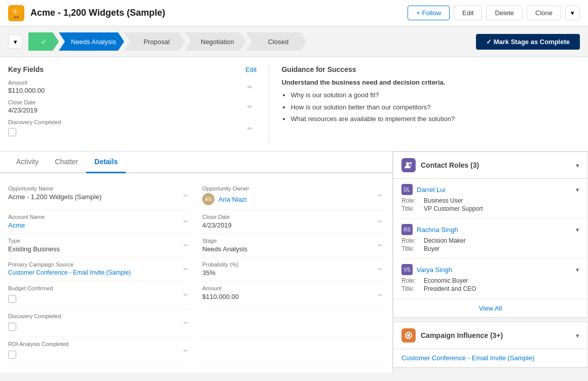  What do you see at coordinates (132, 106) in the screenshot?
I see `close-date-field: Close Date 4/23/2019 ✏` at bounding box center [132, 106].